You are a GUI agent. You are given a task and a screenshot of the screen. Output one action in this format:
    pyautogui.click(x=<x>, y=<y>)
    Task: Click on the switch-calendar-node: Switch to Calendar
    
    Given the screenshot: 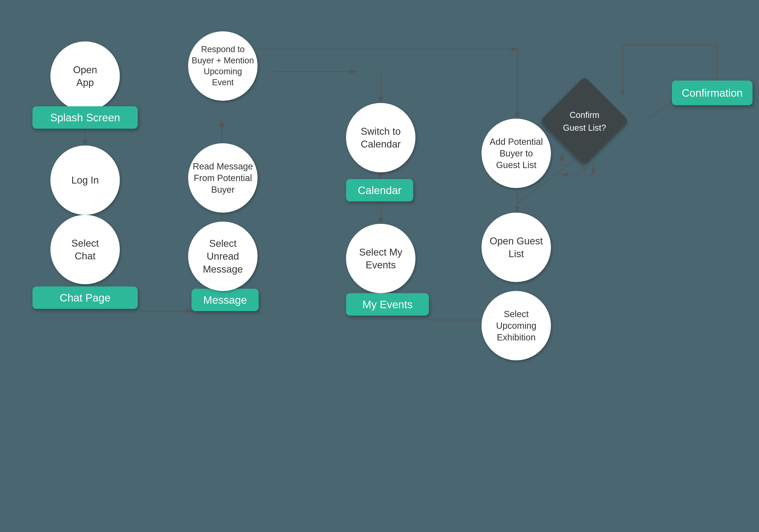 What is the action you would take?
    pyautogui.click(x=381, y=138)
    